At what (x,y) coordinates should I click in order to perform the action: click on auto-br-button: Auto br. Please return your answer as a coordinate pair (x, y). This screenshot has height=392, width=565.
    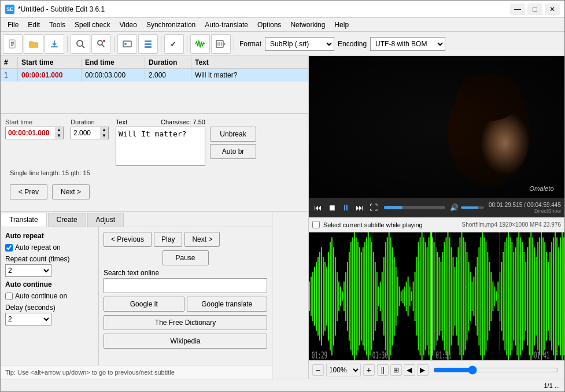
    Looking at the image, I should click on (233, 151).